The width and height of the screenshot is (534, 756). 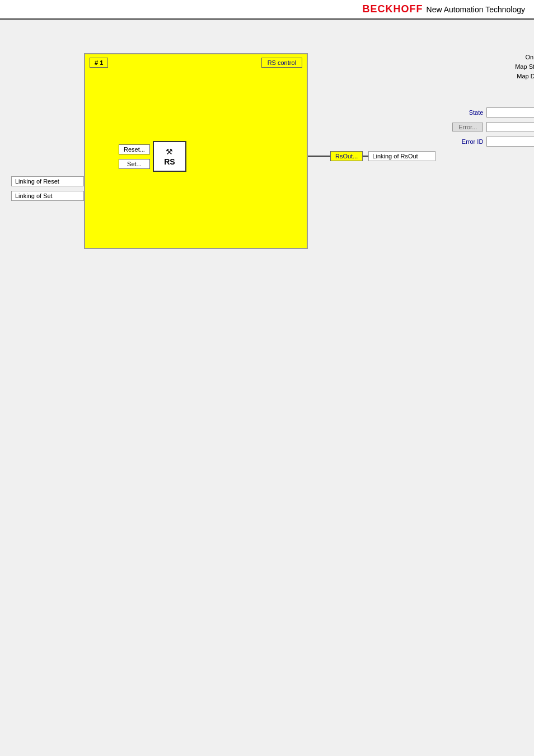 I want to click on hash-label: # 1, so click(x=99, y=63).